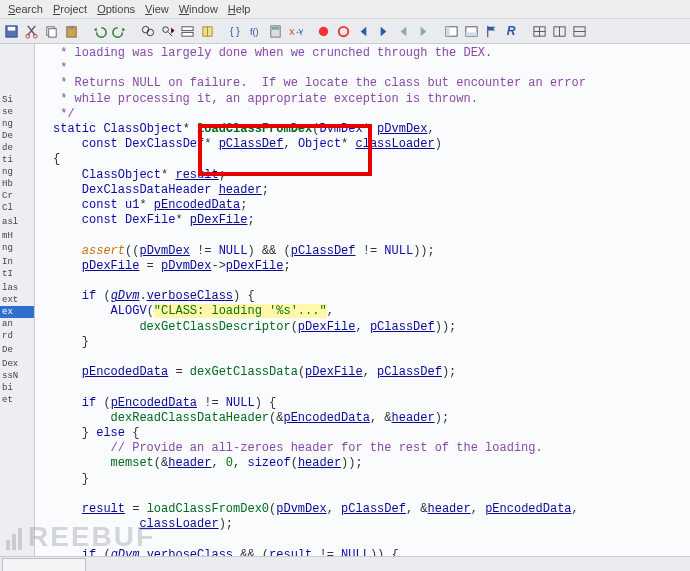  I want to click on tool-bp-off-icon, so click(343, 31).